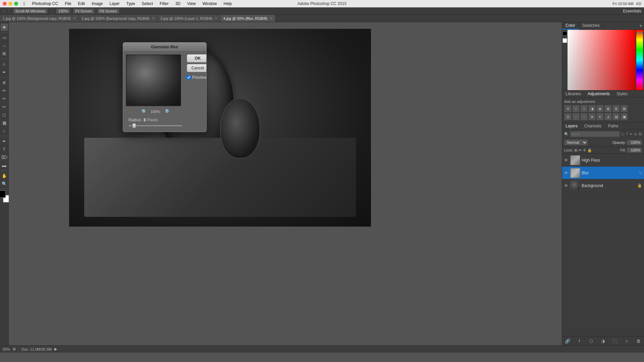 Image resolution: width=644 pixels, height=362 pixels. I want to click on lock-position-icon: ✛, so click(584, 150).